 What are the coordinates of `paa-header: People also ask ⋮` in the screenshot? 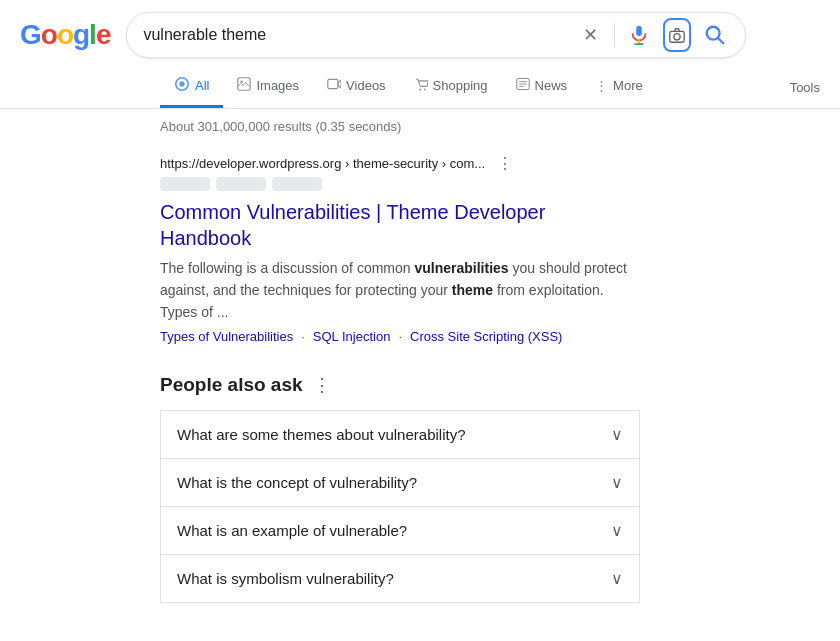 It's located at (400, 385).